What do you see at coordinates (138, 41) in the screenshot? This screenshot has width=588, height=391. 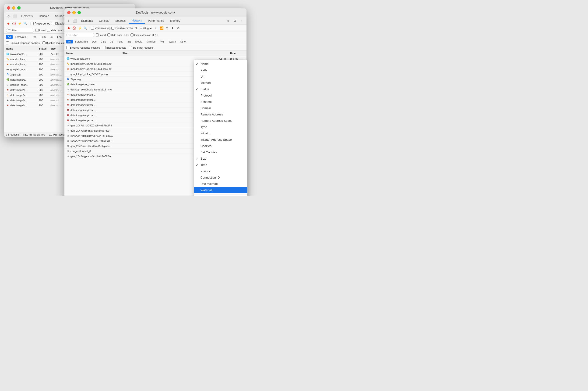 I see `pill-media-2: Media` at bounding box center [138, 41].